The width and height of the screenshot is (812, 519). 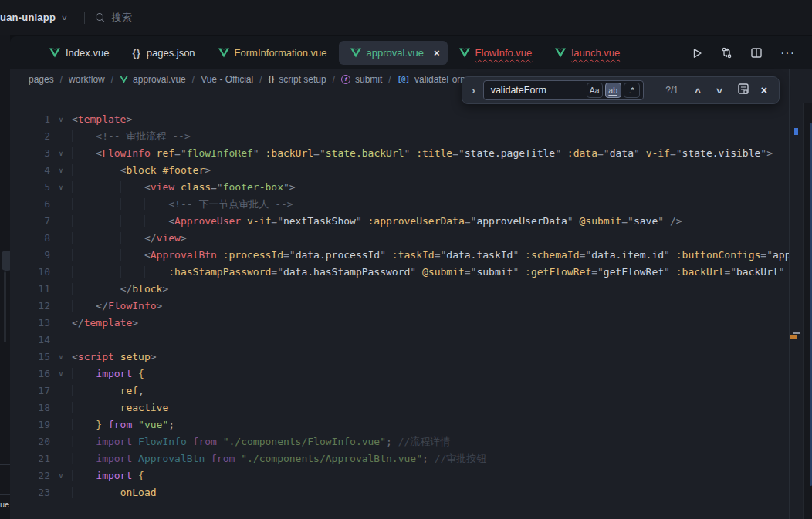 What do you see at coordinates (537, 90) in the screenshot?
I see `find-query: validateForm` at bounding box center [537, 90].